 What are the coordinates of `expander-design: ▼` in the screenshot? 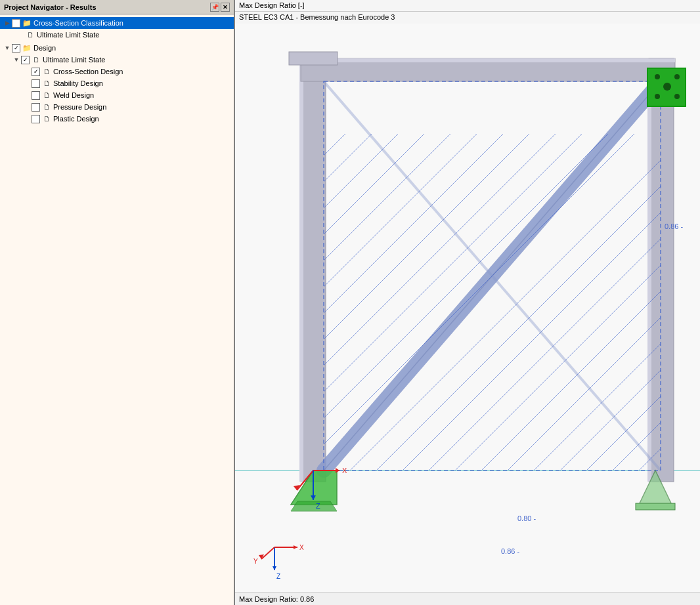 It's located at (7, 48).